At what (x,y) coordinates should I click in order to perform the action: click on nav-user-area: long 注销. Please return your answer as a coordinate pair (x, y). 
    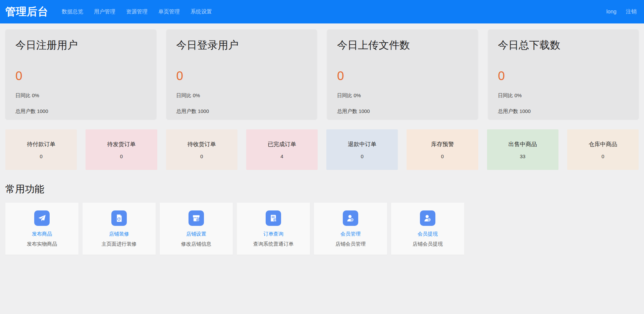
    Looking at the image, I should click on (622, 12).